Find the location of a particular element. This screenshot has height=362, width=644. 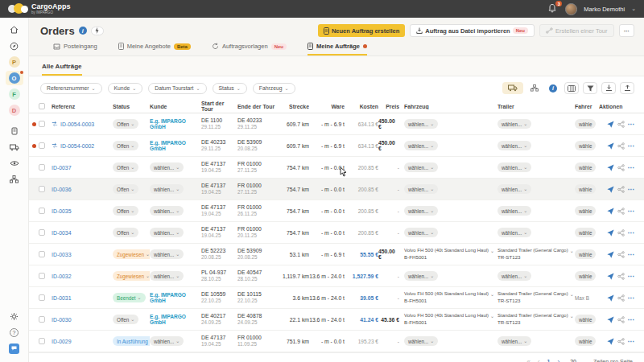

user-menu-chevron-icon: ⌄ is located at coordinates (634, 9).